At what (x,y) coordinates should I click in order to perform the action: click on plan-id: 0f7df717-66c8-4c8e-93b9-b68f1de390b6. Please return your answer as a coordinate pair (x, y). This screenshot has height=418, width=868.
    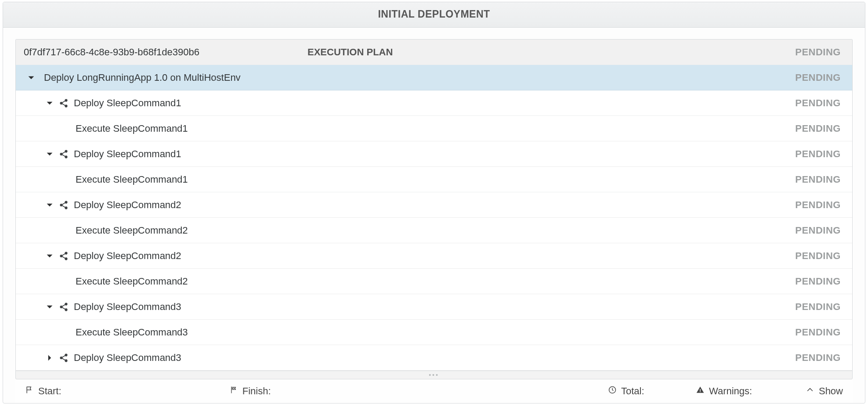
    Looking at the image, I should click on (112, 52).